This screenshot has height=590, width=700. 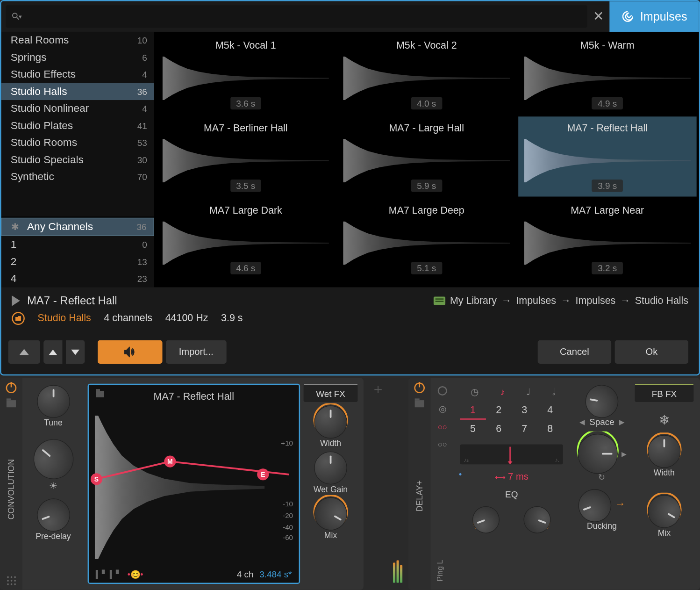 I want to click on drag-handle-icon, so click(x=11, y=581).